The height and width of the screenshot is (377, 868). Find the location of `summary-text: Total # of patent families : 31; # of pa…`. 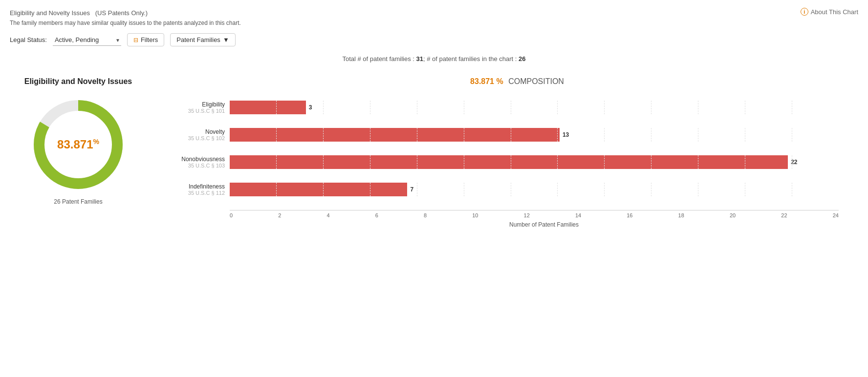

summary-text: Total # of patent families : 31; # of pa… is located at coordinates (434, 59).